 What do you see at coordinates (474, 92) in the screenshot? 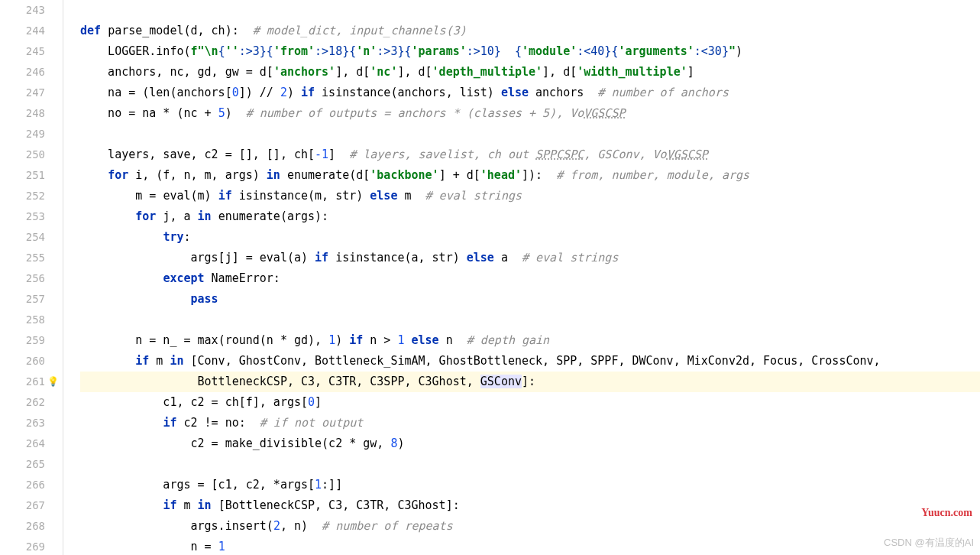
I see `code-token: list` at bounding box center [474, 92].